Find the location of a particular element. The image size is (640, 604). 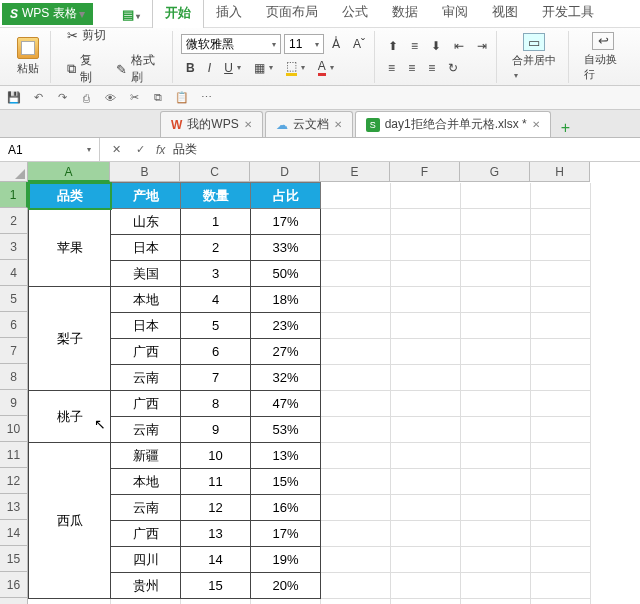

doc-tab-1: ☁云文档✕ is located at coordinates (309, 124).